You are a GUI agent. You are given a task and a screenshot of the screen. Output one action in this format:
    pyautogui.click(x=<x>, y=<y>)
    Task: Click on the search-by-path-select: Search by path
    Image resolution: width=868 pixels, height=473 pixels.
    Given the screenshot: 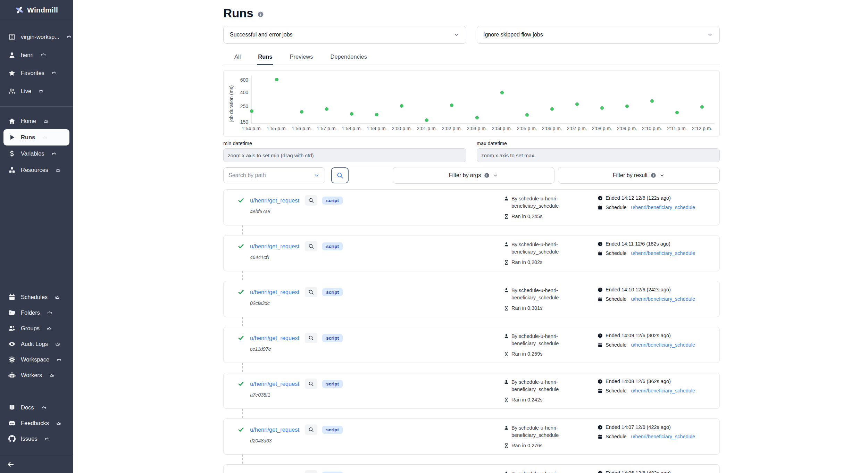 What is the action you would take?
    pyautogui.click(x=274, y=175)
    